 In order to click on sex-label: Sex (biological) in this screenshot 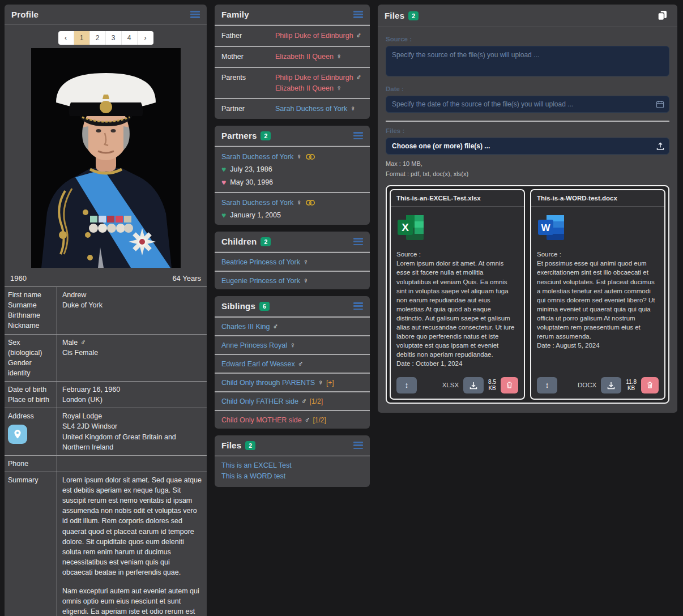, I will do `click(31, 348)`.